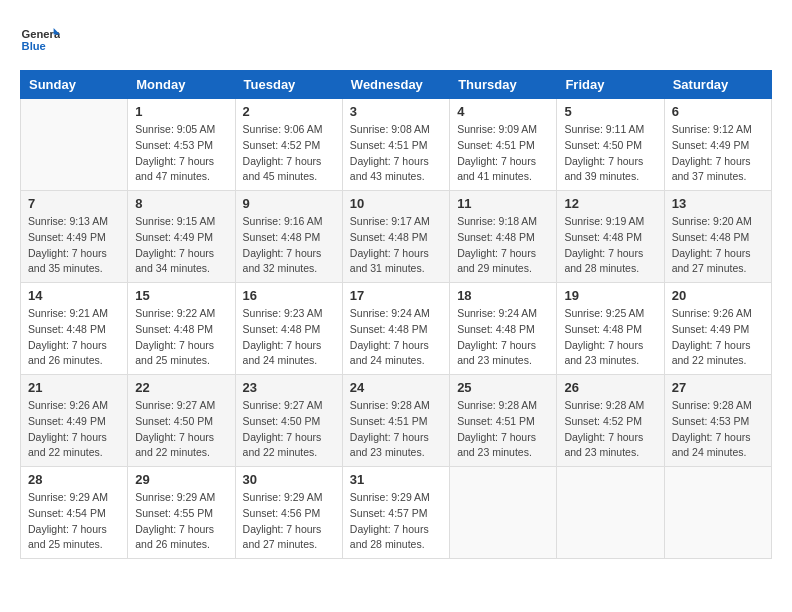 Image resolution: width=792 pixels, height=612 pixels. What do you see at coordinates (610, 145) in the screenshot?
I see `calendar-cell: 5Sunrise: 9:11 AM Sunset: 4:50 PM Daylig…` at bounding box center [610, 145].